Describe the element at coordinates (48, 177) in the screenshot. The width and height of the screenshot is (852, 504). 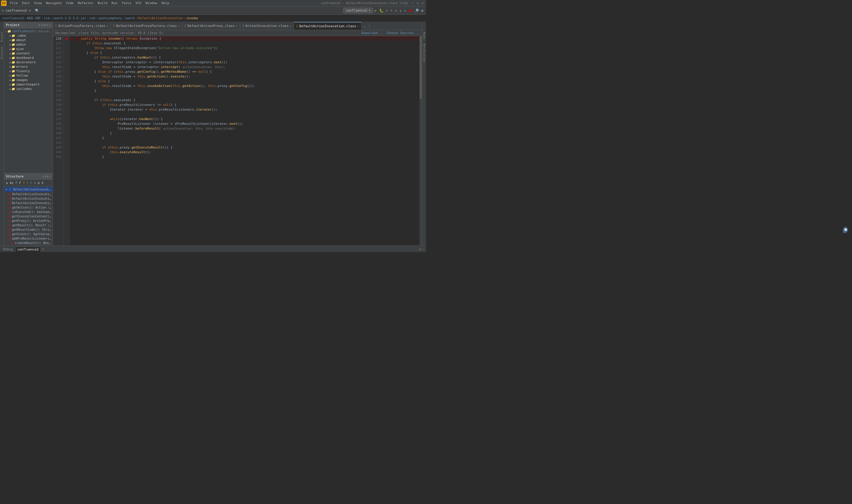
I see `structure-settings-icon: ⚙` at that location.